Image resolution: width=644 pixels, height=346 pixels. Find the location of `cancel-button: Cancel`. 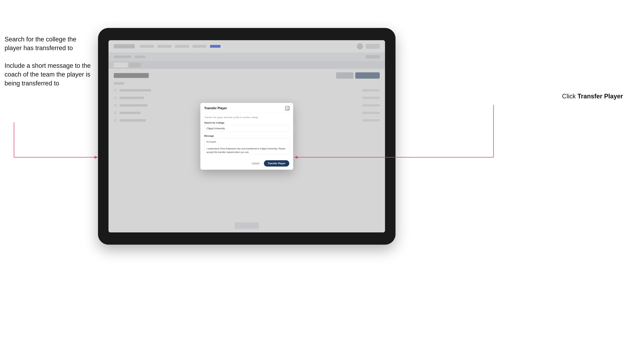

cancel-button: Cancel is located at coordinates (256, 163).